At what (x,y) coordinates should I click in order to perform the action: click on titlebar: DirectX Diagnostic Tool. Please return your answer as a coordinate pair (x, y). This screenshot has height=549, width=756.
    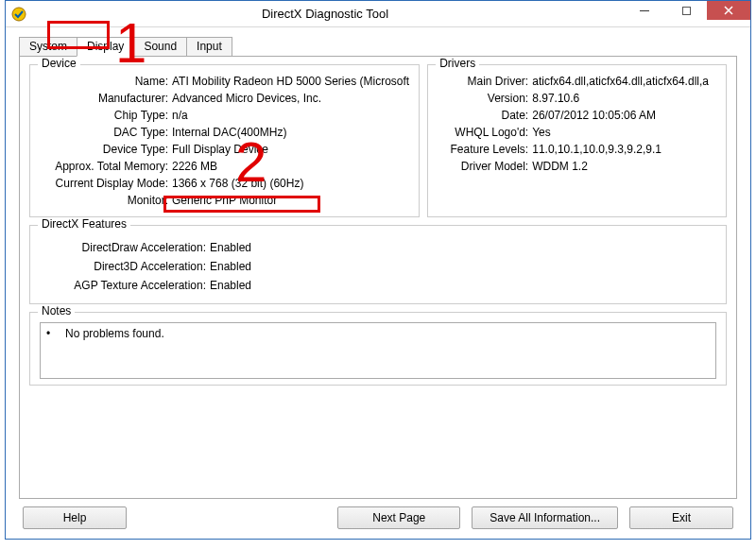
    Looking at the image, I should click on (378, 14).